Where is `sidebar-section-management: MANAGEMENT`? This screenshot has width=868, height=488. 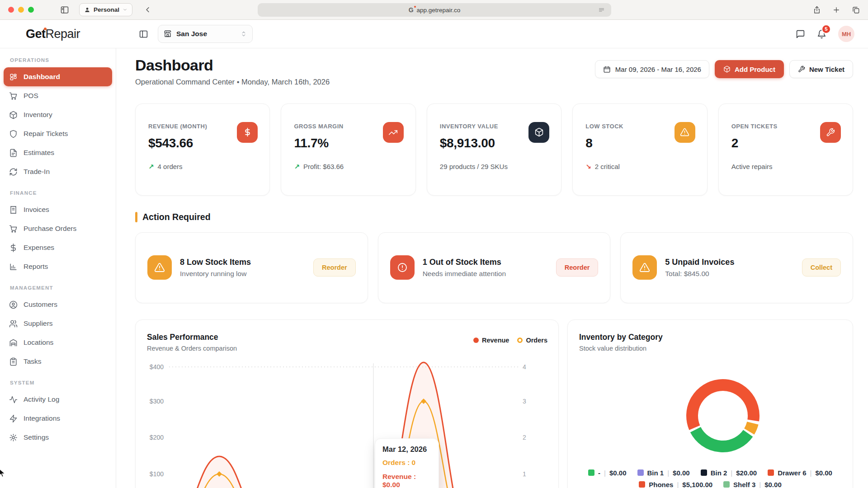
sidebar-section-management: MANAGEMENT is located at coordinates (61, 288).